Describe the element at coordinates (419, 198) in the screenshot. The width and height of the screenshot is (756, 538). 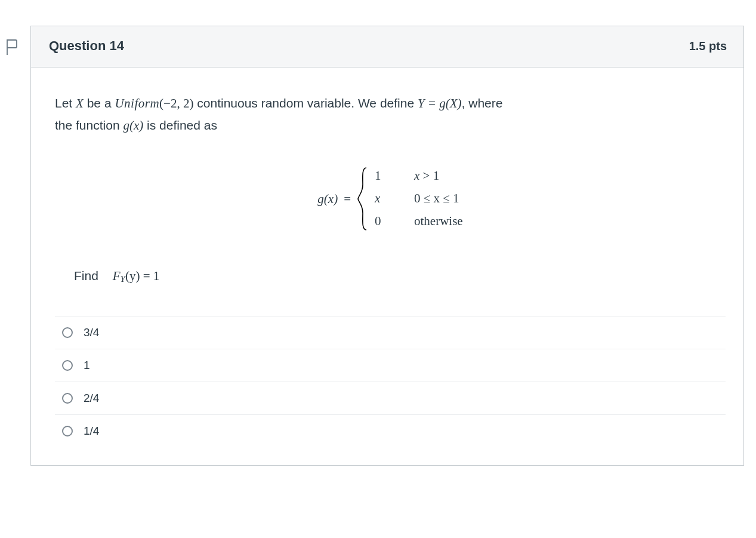
I see `piecewise-cases: 1 x > 1 x 0 ≤ x ≤ 1 0 otherwise` at that location.